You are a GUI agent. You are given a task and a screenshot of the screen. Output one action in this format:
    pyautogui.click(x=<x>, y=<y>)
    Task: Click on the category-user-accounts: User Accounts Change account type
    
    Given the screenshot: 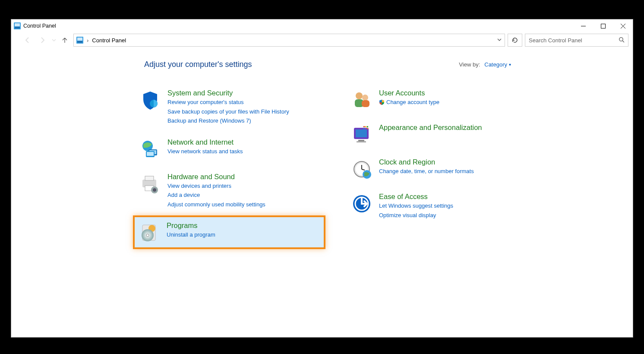 What is the action you would take?
    pyautogui.click(x=441, y=100)
    